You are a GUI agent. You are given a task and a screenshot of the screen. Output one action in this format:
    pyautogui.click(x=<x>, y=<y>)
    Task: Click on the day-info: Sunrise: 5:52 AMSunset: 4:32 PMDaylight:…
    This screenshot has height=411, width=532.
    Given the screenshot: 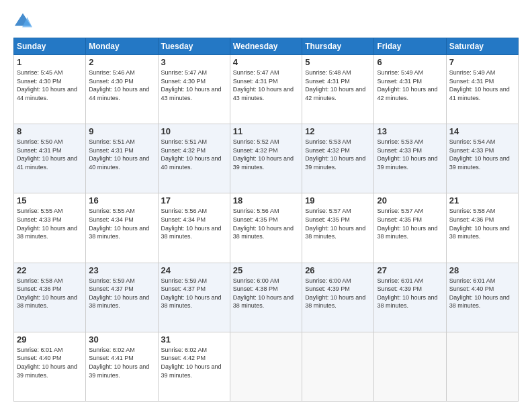 What is the action you would take?
    pyautogui.click(x=263, y=154)
    